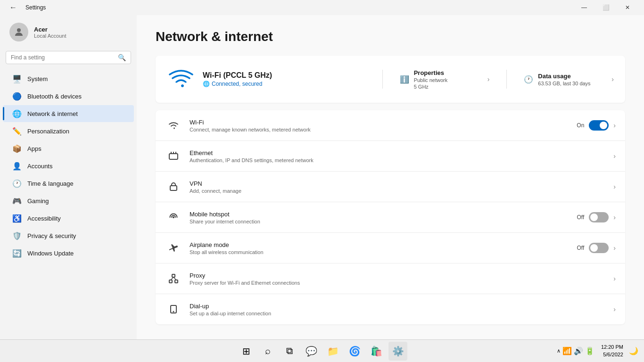  Describe the element at coordinates (390, 279) in the screenshot. I see `settings-item-proxy: Proxy Proxy server for Wi-Fi and Etherne…` at that location.